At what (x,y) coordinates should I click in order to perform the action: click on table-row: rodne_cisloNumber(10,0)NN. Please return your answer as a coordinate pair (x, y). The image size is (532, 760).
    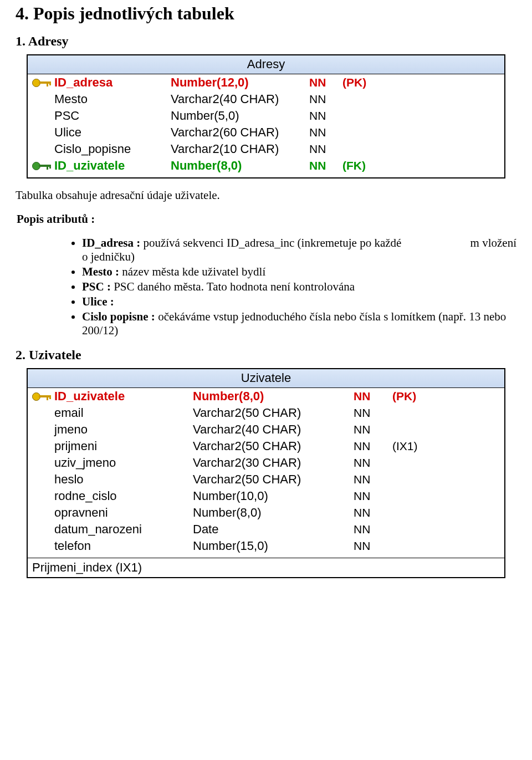
    Looking at the image, I should click on (266, 496).